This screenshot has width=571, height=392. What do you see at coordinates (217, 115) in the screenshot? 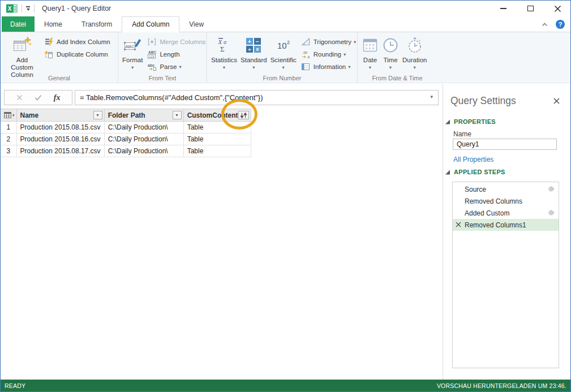
I see `column-header-custom-content: CustomContent` at bounding box center [217, 115].